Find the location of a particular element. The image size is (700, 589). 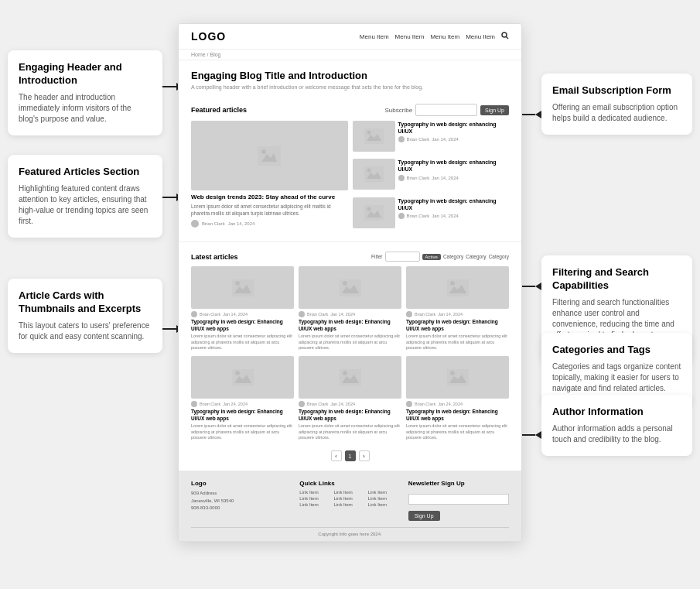

small-article-2: Typography in web design: enhancing UI/U… is located at coordinates (432, 175).